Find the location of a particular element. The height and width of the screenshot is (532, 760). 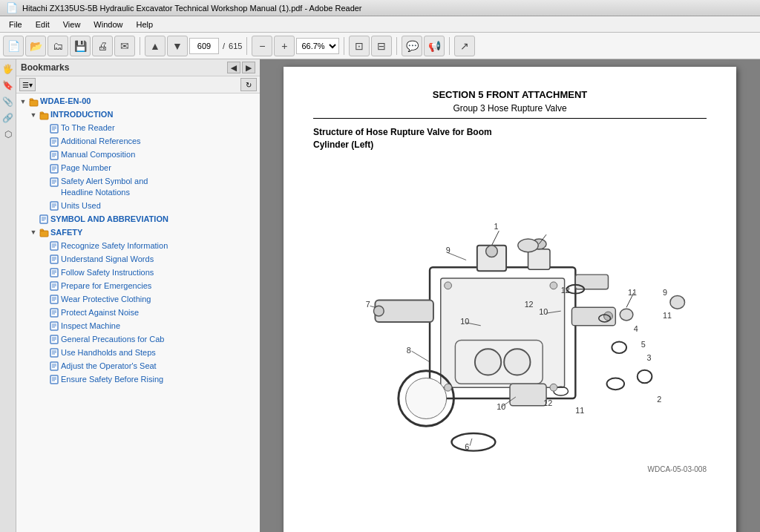

bookmark-item-ensure: Ensure Safety Before Rising is located at coordinates (138, 380).